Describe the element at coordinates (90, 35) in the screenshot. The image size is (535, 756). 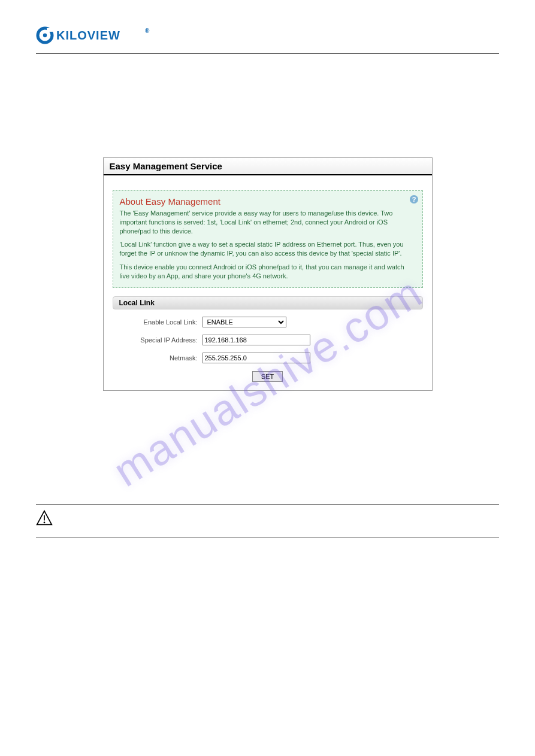
I see `brand-logo-icon: KILOVIEW` at that location.